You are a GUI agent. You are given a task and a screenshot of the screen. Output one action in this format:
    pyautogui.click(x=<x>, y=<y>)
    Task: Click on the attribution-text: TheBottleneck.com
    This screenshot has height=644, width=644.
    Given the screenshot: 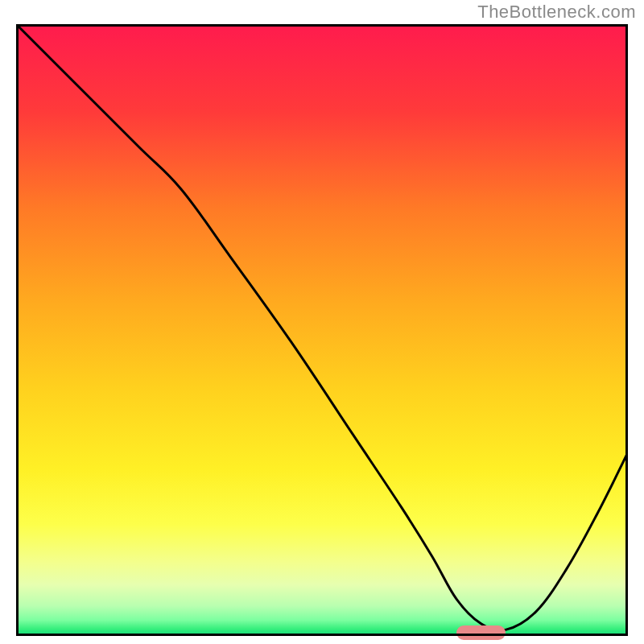 What is the action you would take?
    pyautogui.click(x=557, y=12)
    